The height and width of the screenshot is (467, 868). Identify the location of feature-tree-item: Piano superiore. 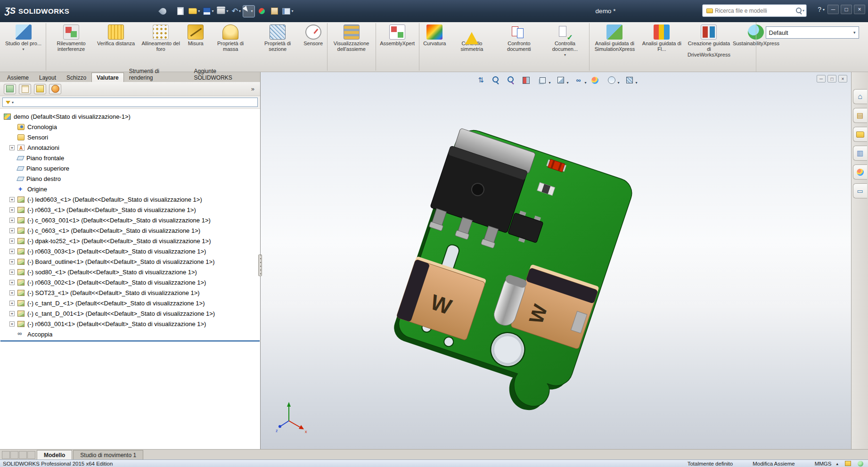
(130, 168).